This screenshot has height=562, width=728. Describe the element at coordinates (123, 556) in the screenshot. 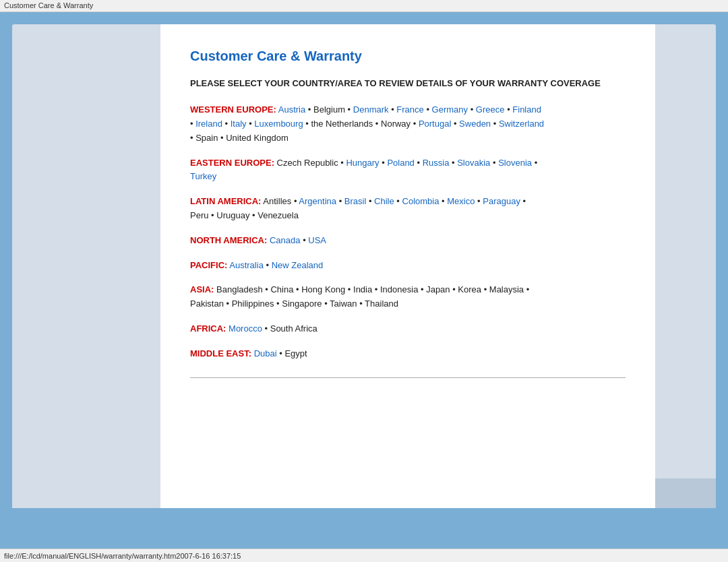

I see `status-bar-text: file:///E:/lcd/manual/ENGLISH/warranty/w…` at that location.